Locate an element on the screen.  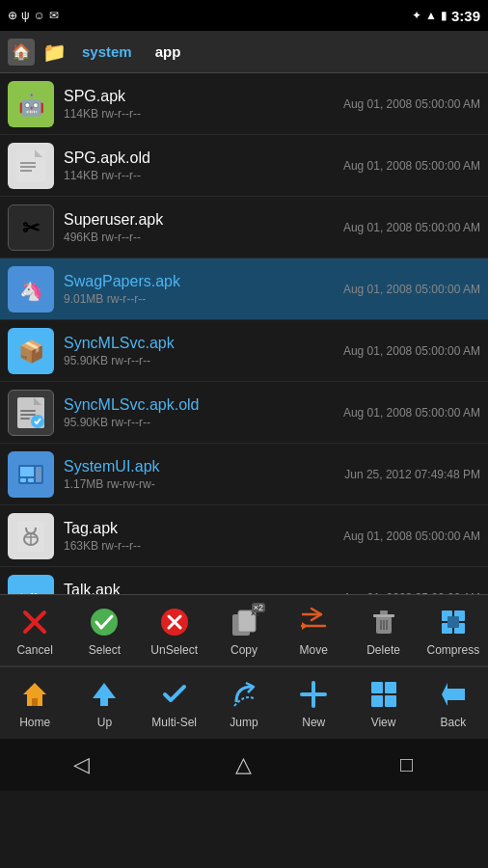
unselect-button: UnSelect is located at coordinates (175, 631).